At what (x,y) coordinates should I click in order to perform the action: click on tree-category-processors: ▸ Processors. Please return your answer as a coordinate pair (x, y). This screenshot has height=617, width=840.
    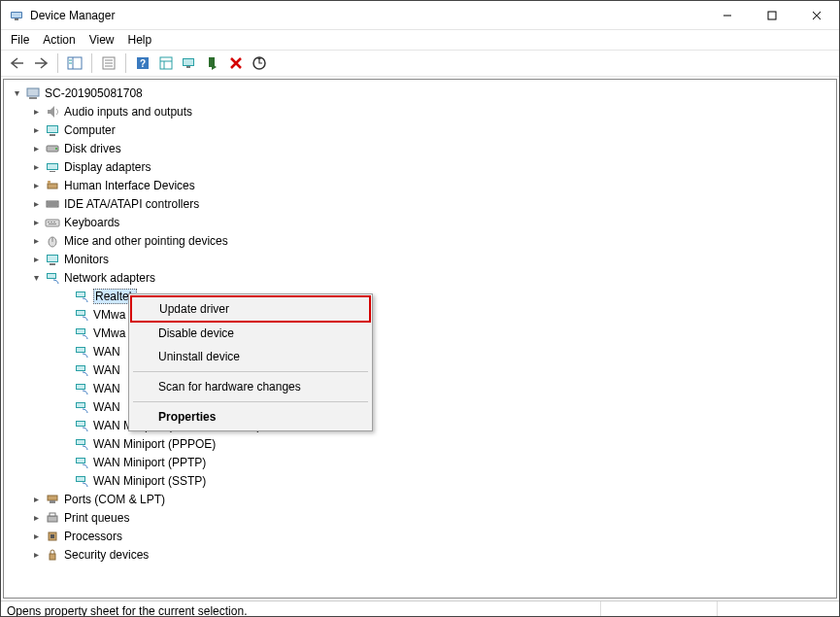
    Looking at the image, I should click on (421, 536).